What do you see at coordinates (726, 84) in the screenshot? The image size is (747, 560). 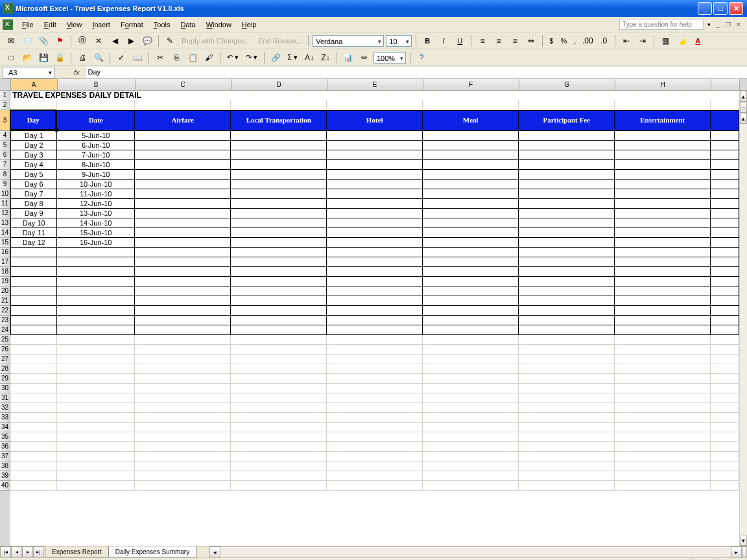 I see `col-header-I` at bounding box center [726, 84].